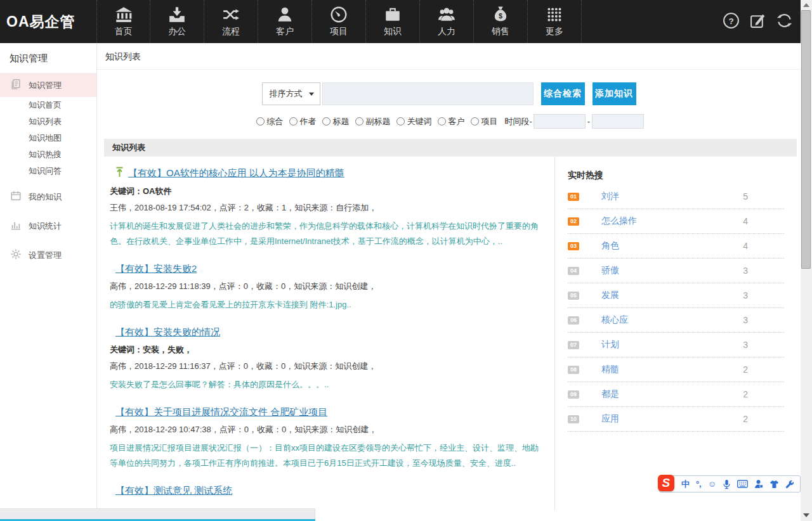 This screenshot has width=812, height=521. I want to click on section-header: 知识列表, so click(450, 148).